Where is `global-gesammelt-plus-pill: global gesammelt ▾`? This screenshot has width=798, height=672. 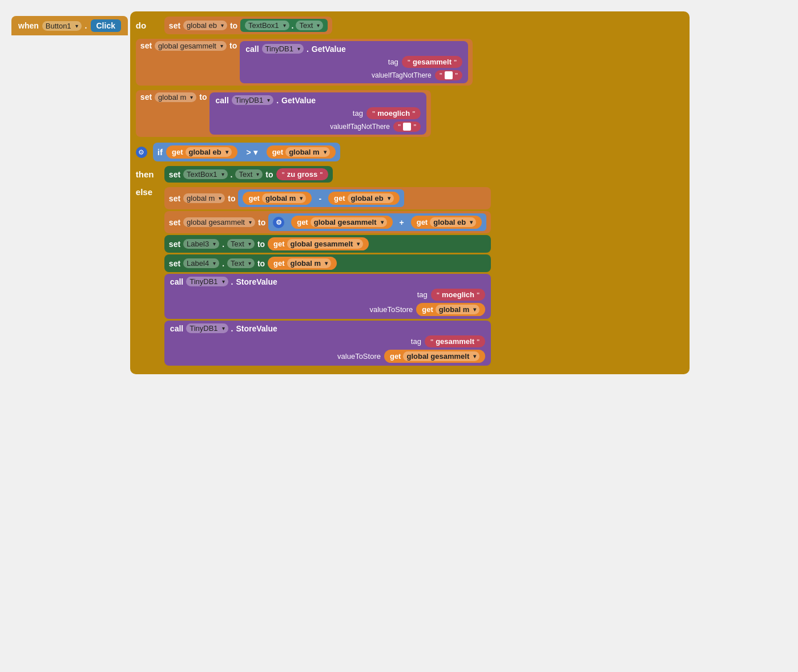
global-gesammelt-plus-pill: global gesammelt ▾ is located at coordinates (349, 222).